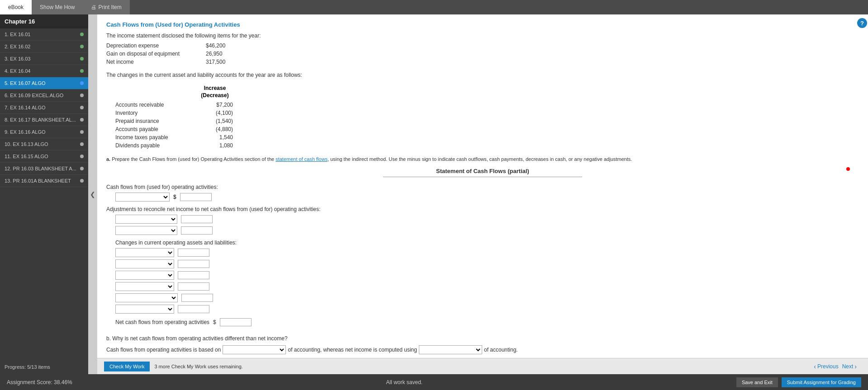  Describe the element at coordinates (483, 219) in the screenshot. I see `adj-row-1: Depreciation expense Gain on disposal` at that location.